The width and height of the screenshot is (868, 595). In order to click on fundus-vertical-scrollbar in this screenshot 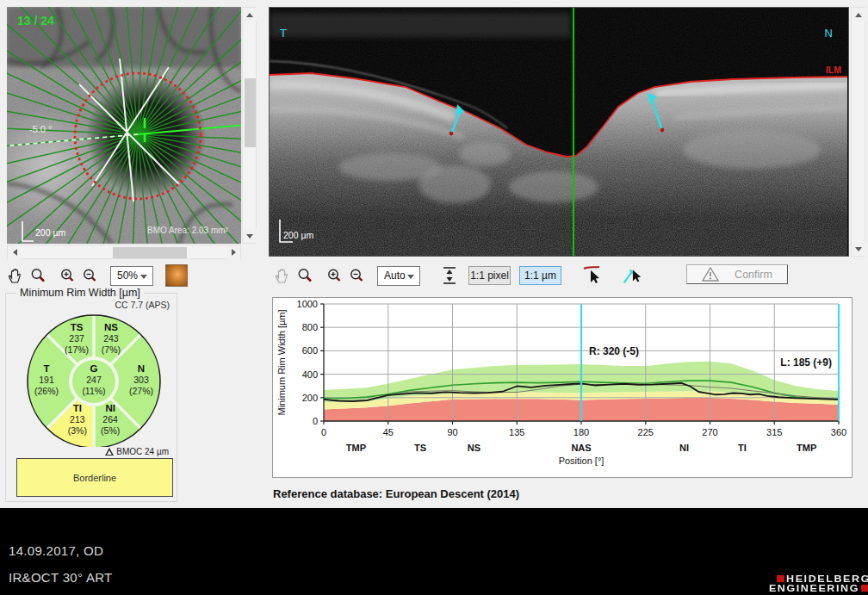, I will do `click(250, 126)`.